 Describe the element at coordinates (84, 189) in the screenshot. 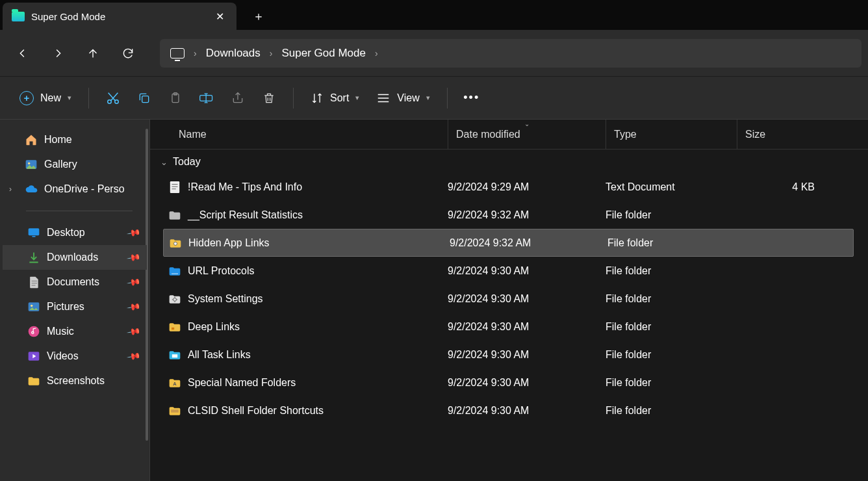

I see `sidebar-item-label: OneDrive - Perso` at that location.